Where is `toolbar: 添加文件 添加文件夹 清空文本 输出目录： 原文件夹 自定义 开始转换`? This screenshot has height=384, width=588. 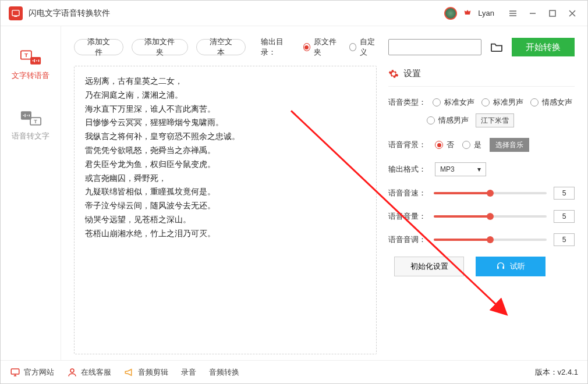
toolbar: 添加文件 添加文件夹 清空文本 输出目录： 原文件夹 自定义 开始转换 is located at coordinates (324, 47).